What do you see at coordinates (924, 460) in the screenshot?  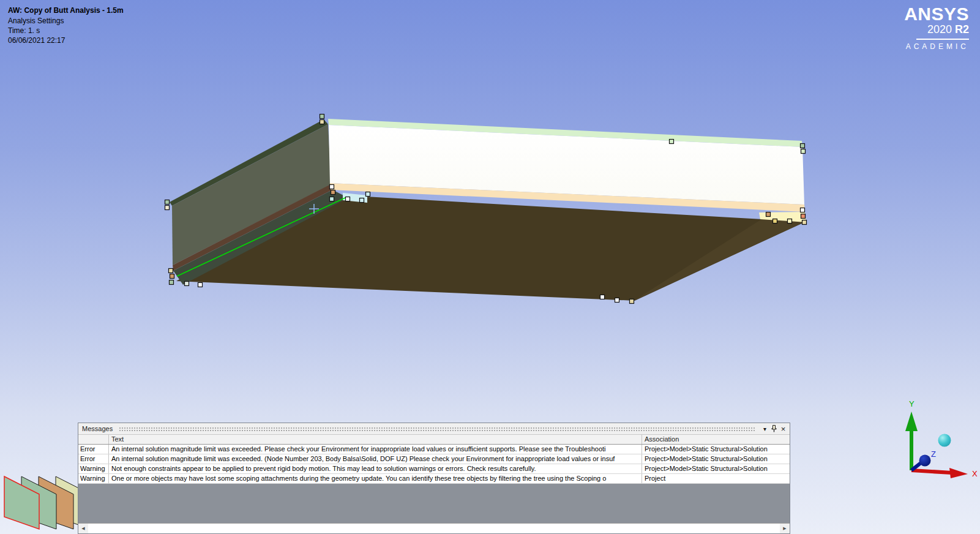 I see `triad-z-axis: Z` at bounding box center [924, 460].